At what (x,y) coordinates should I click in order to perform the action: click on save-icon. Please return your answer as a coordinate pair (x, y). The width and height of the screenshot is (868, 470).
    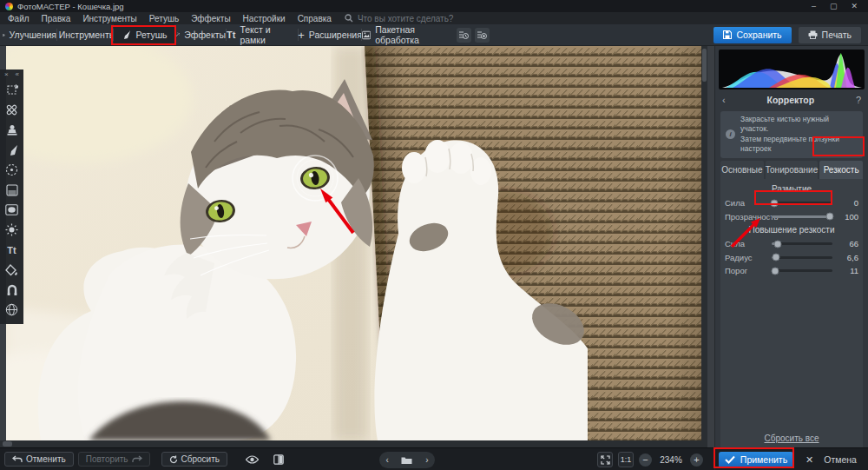
    Looking at the image, I should click on (727, 35).